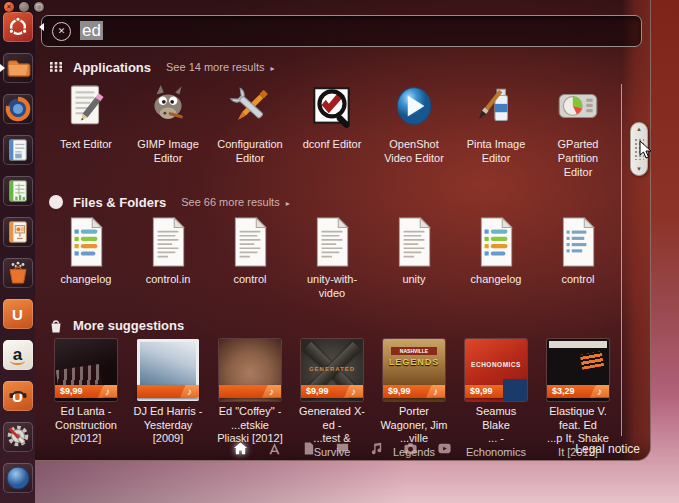 This screenshot has height=503, width=679. What do you see at coordinates (518, 392) in the screenshot?
I see `music-note-icon: ♪` at bounding box center [518, 392].